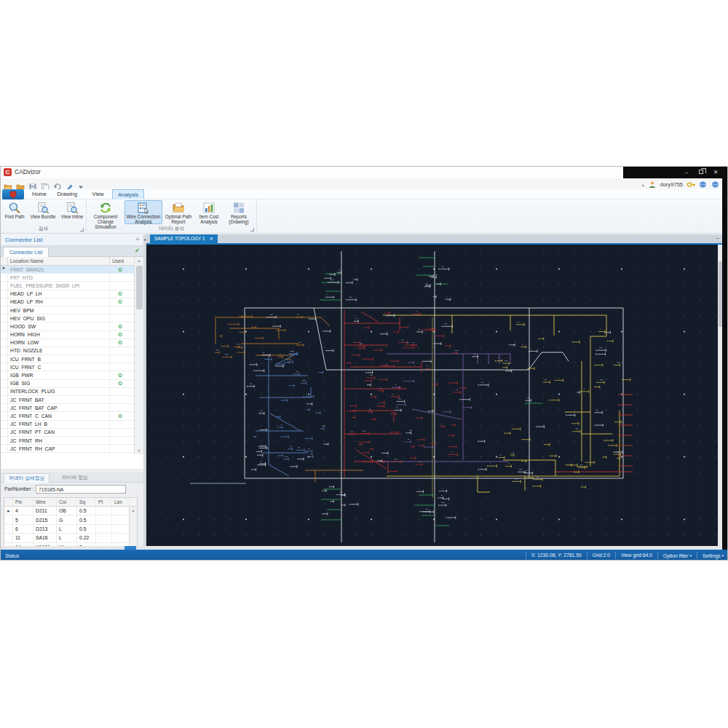 The height and width of the screenshot is (728, 728). What do you see at coordinates (67, 448) in the screenshot?
I see `table-row: JC_FRNT_RH_CAP` at bounding box center [67, 448].